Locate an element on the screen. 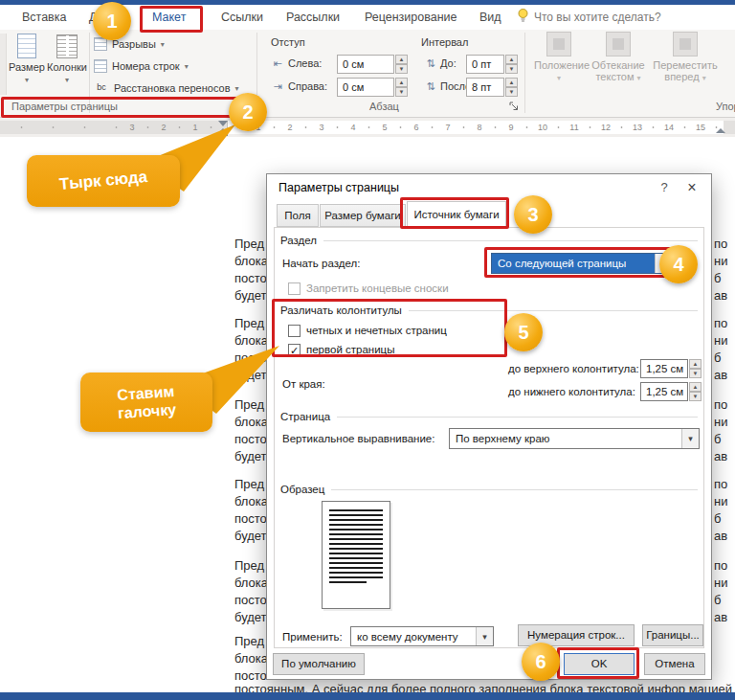  vertical-alignment-combo: По верхнему краю ▾ is located at coordinates (574, 439).